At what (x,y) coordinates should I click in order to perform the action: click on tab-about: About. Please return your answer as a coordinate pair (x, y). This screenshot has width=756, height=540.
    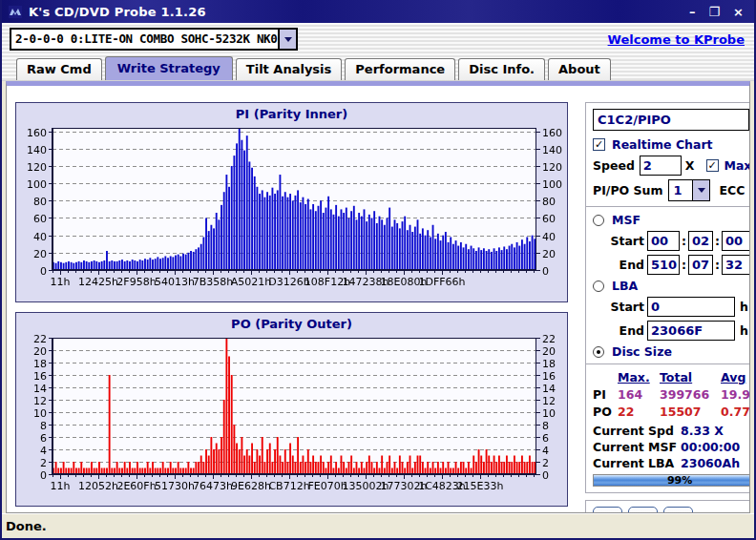
    Looking at the image, I should click on (579, 69).